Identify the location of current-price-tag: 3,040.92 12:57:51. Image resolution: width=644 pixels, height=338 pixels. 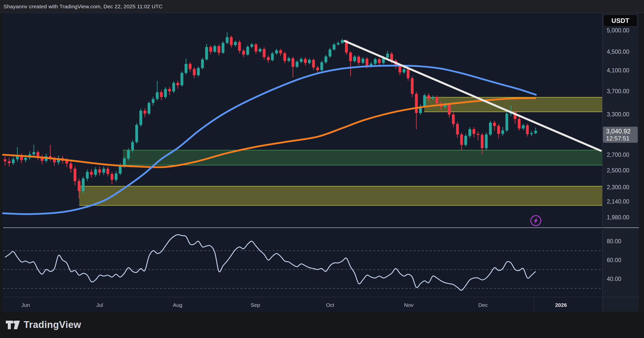
(620, 135).